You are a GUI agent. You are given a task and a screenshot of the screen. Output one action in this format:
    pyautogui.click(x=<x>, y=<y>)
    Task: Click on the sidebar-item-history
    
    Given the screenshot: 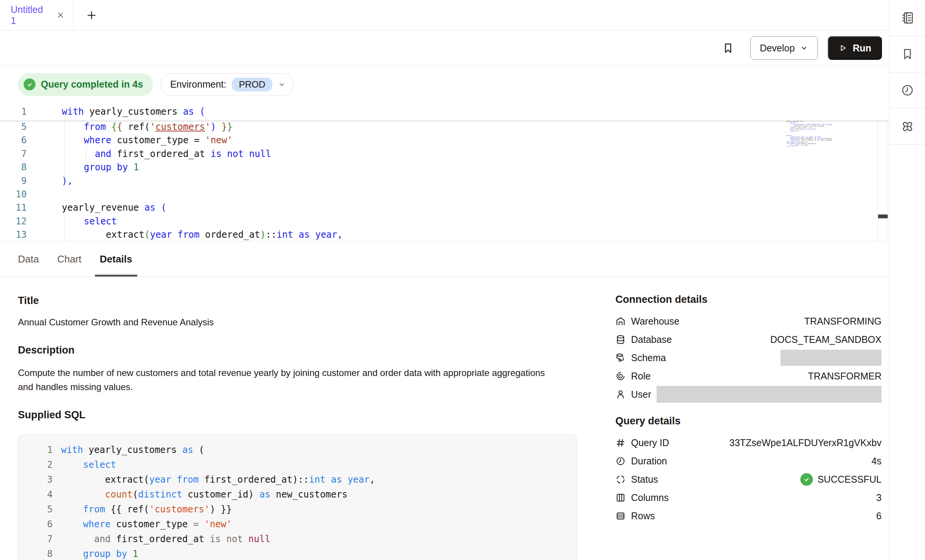 What is the action you would take?
    pyautogui.click(x=907, y=91)
    